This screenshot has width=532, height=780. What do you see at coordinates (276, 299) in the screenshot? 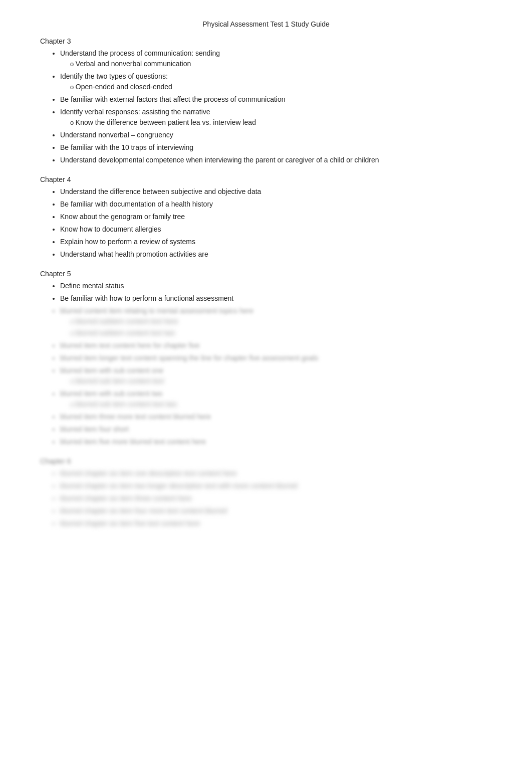
I see `list-item: Be familiar with how to perform a functi…` at bounding box center [276, 299].